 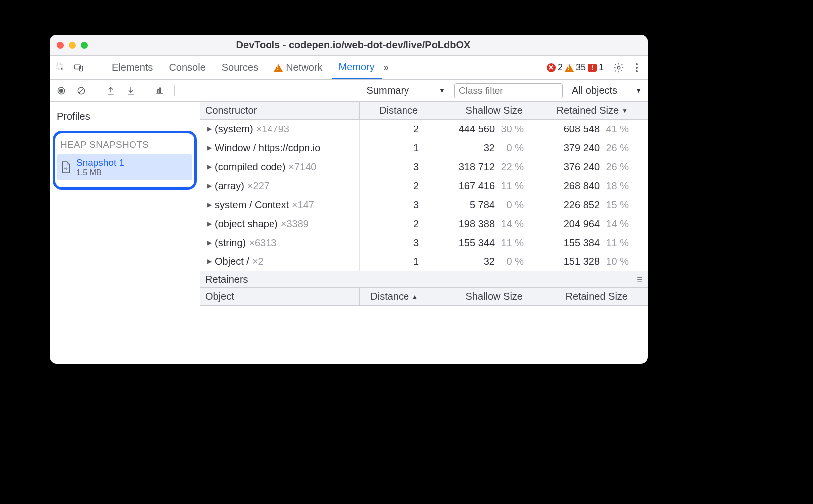 What do you see at coordinates (405, 91) in the screenshot?
I see `view-mode-dropdown: Summary ▼` at bounding box center [405, 91].